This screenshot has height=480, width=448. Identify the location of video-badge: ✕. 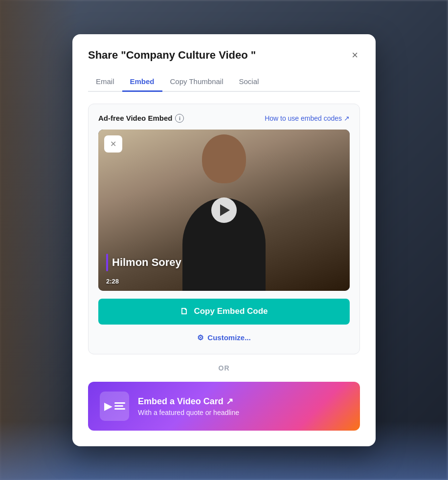
(113, 144).